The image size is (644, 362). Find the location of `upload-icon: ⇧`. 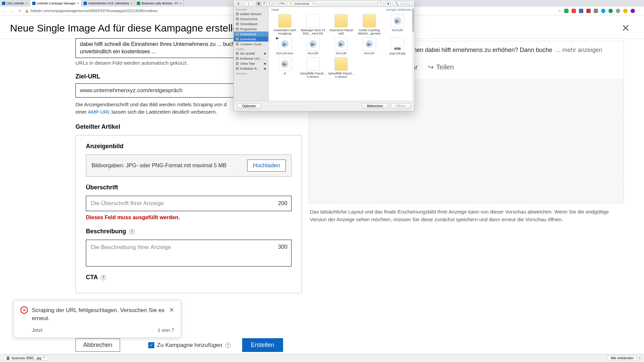

upload-icon: ⇧ is located at coordinates (380, 4).